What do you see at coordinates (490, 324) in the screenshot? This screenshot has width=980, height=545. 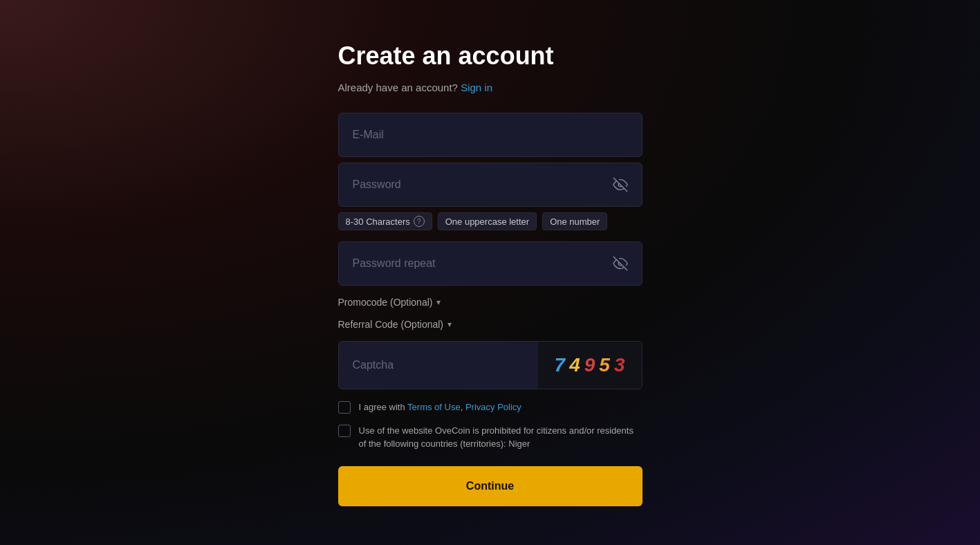 I see `referral-row: Referral Code (Optional) ▾` at bounding box center [490, 324].